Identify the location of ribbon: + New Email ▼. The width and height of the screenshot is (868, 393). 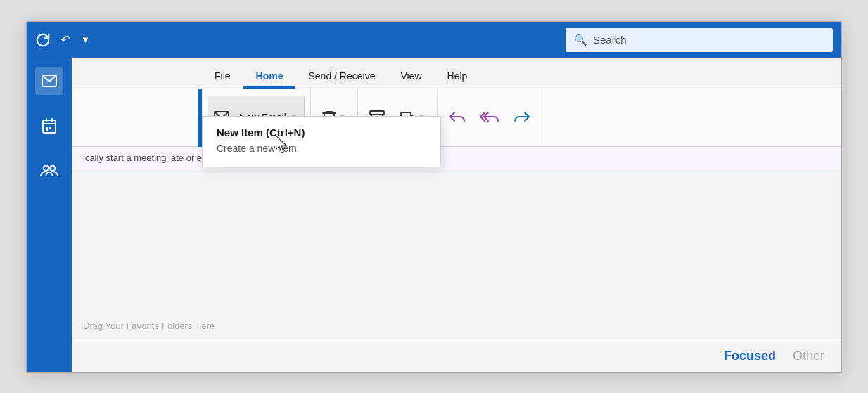
(457, 118).